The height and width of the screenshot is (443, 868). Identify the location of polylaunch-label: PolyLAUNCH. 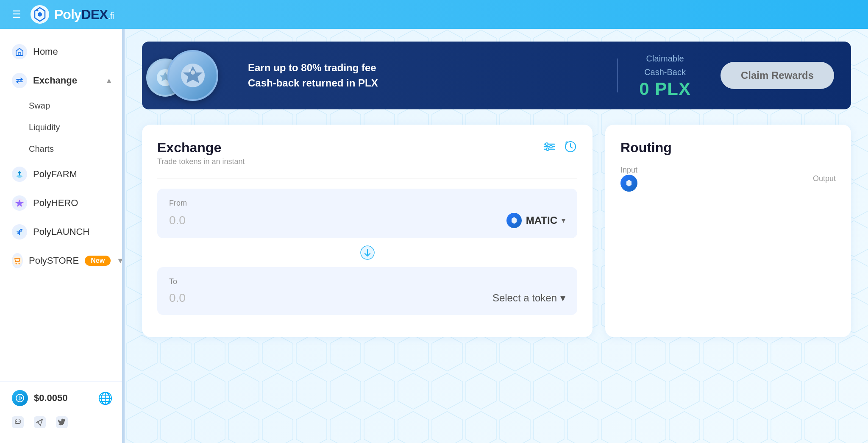
(73, 232).